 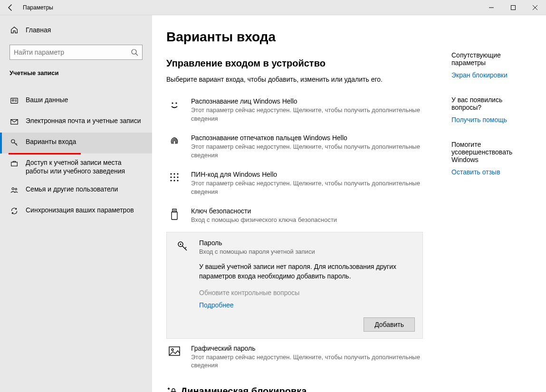 What do you see at coordinates (489, 158) in the screenshot?
I see `feedback-block: Помогите усовершенствовать Windows Остав…` at bounding box center [489, 158].